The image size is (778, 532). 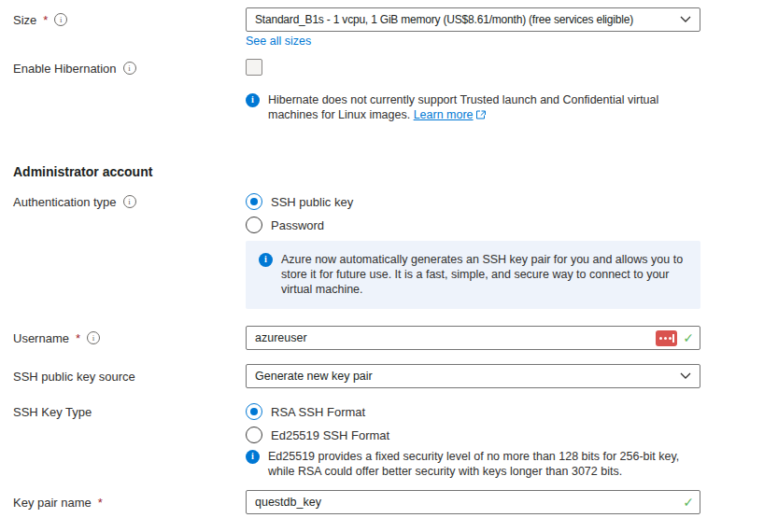 I want to click on authentication-type-label-text: Authentication type, so click(x=65, y=202).